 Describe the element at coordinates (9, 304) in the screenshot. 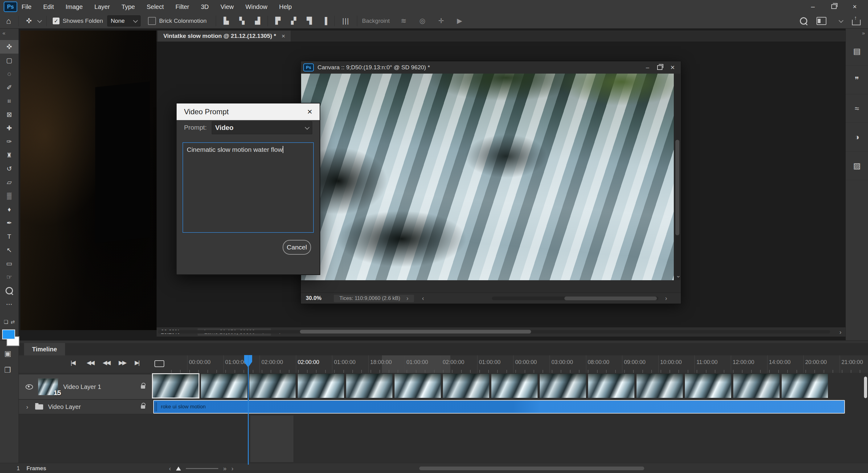

I see `more-tools: ⋯` at that location.